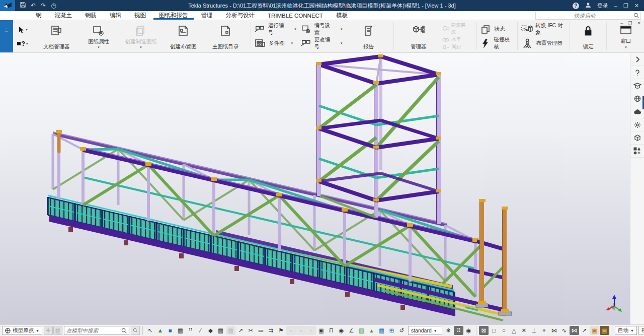  Describe the element at coordinates (116, 15) in the screenshot. I see `menu-tab: 编辑` at that location.